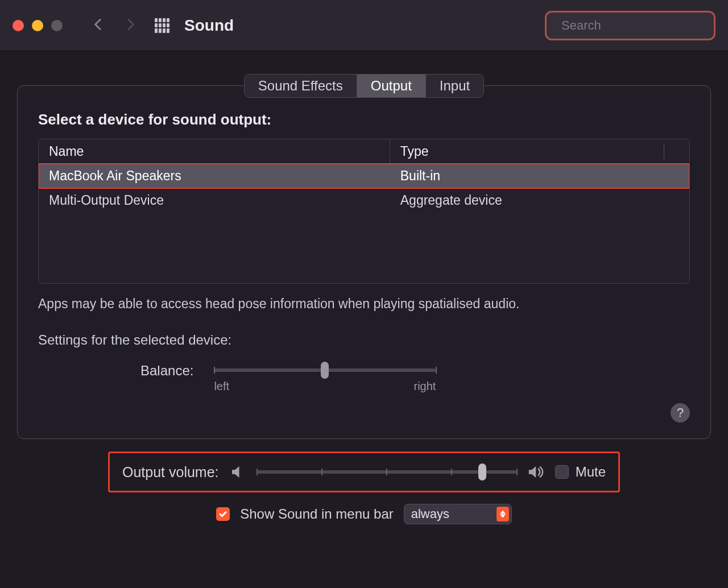 The height and width of the screenshot is (588, 728). Describe the element at coordinates (364, 26) in the screenshot. I see `titlebar: Sound` at that location.